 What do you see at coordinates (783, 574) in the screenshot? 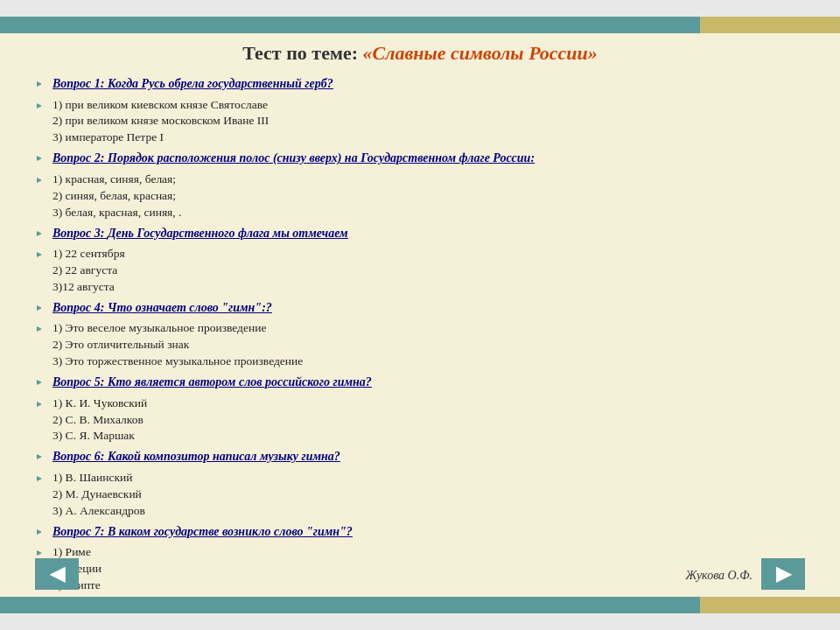
I see `nav-right-button: ▶` at bounding box center [783, 574].